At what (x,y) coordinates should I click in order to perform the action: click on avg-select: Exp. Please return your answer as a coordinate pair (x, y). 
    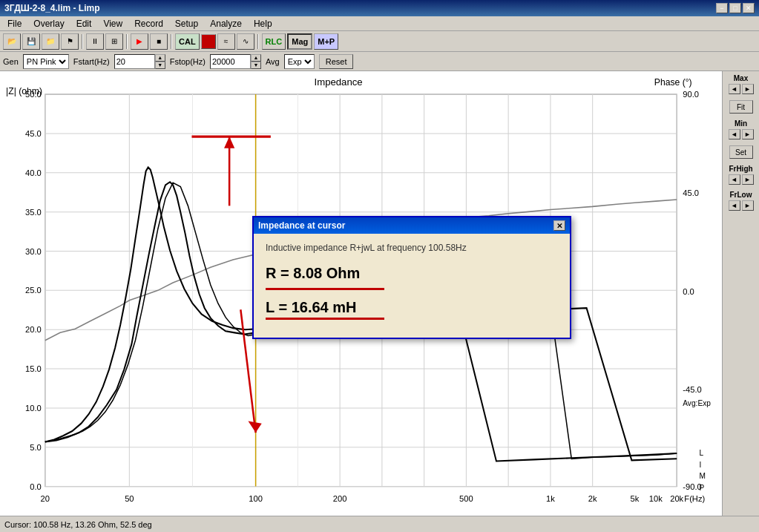
    Looking at the image, I should click on (300, 62).